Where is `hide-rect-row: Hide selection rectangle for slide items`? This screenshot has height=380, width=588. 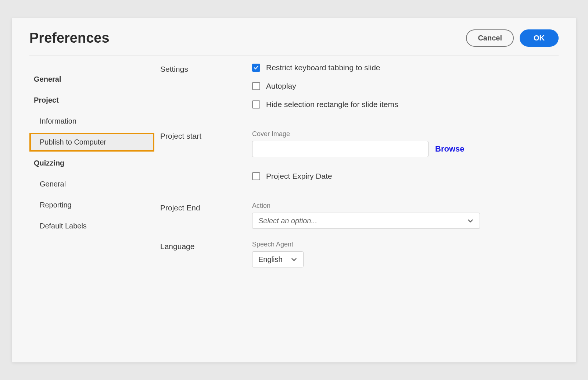
hide-rect-row: Hide selection rectangle for slide items is located at coordinates (405, 104).